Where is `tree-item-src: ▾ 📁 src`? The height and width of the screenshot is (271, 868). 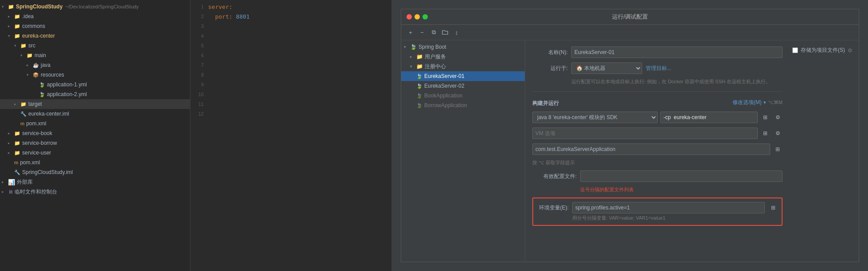 tree-item-src: ▾ 📁 src is located at coordinates (95, 46).